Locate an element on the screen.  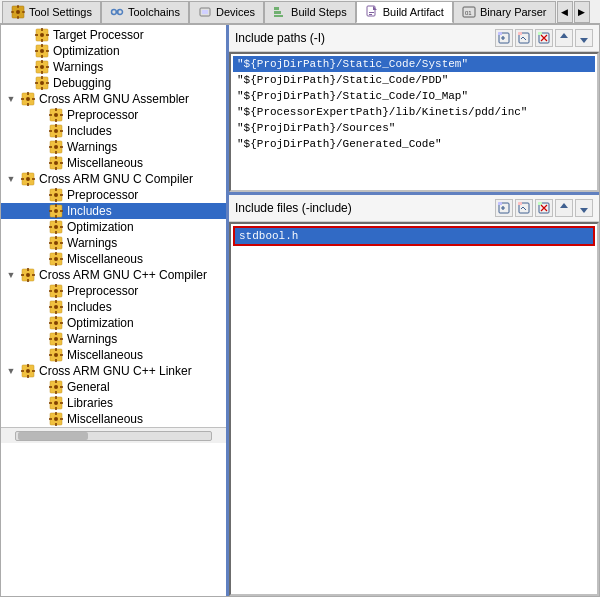
tree-item-asm-includes: Includes is located at coordinates (114, 131).